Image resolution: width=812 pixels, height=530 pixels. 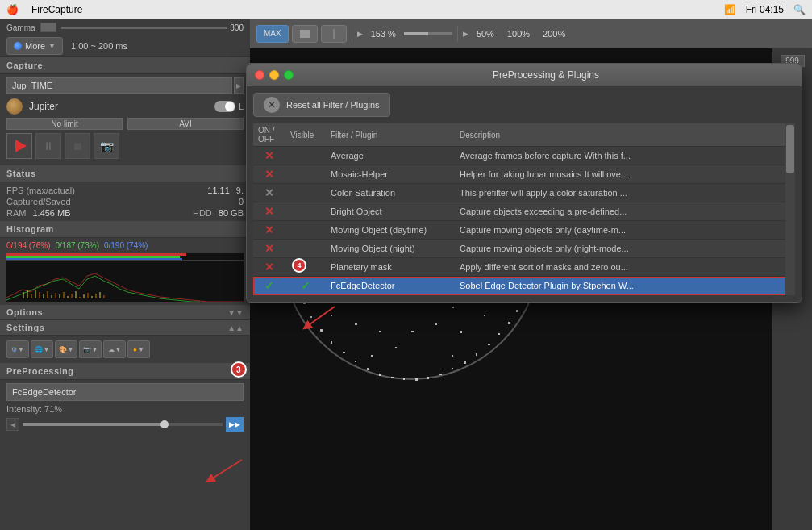 What do you see at coordinates (52, 46) in the screenshot?
I see `more-arrow: ▼` at bounding box center [52, 46].